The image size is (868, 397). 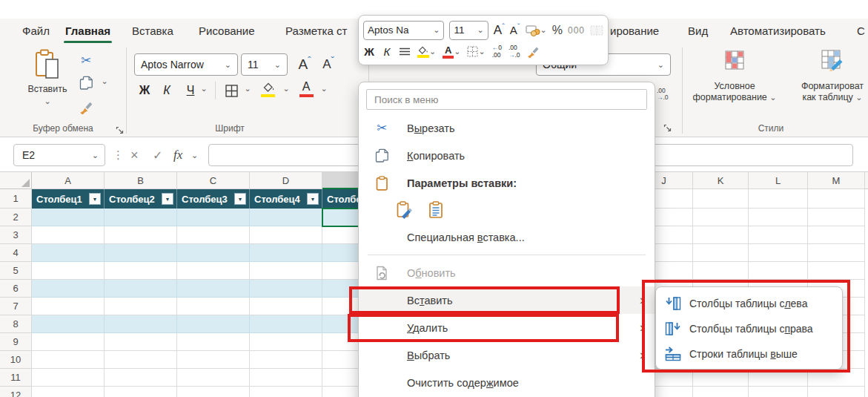 What do you see at coordinates (16, 181) in the screenshot?
I see `select-all-button` at bounding box center [16, 181].